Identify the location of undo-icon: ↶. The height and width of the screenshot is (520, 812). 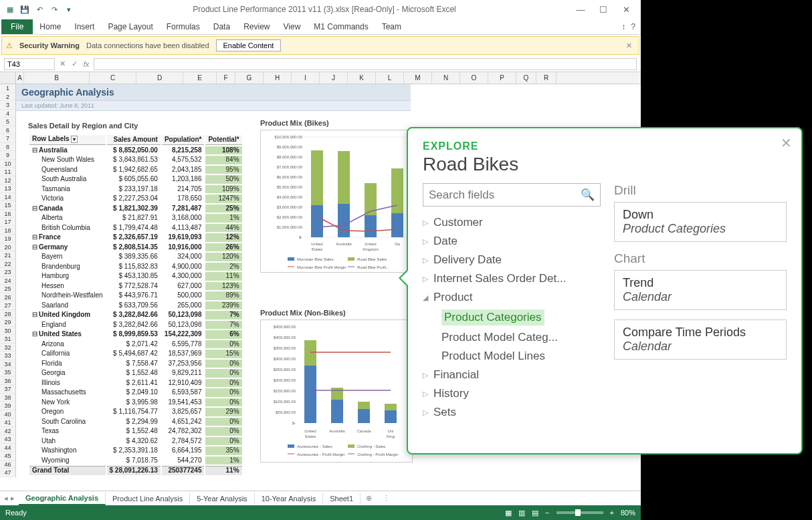
(39, 9).